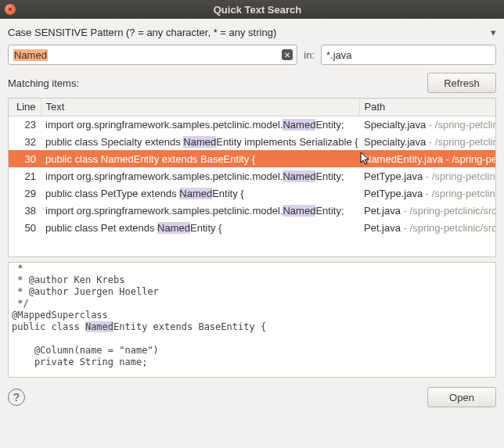  Describe the element at coordinates (427, 159) in the screenshot. I see `row-path: NamedEntity.java - /spring-petcl` at that location.